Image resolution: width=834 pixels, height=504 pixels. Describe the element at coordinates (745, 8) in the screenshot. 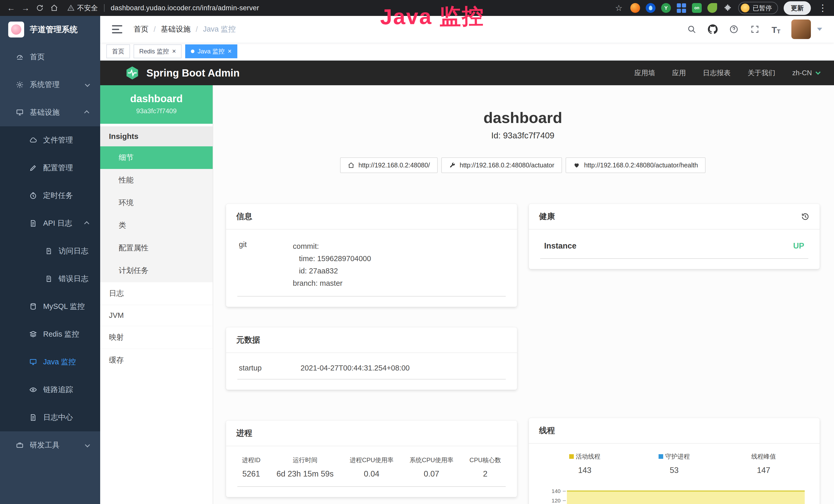

I see `paused-emoji-icon` at that location.